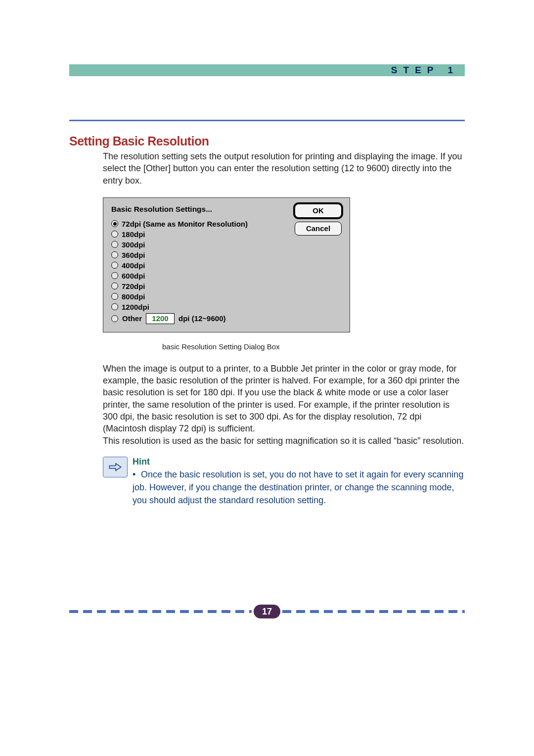  What do you see at coordinates (226, 265) in the screenshot?
I see `resolution-dialog: Basic Resolution Settings... OK Cancel 7…` at bounding box center [226, 265].